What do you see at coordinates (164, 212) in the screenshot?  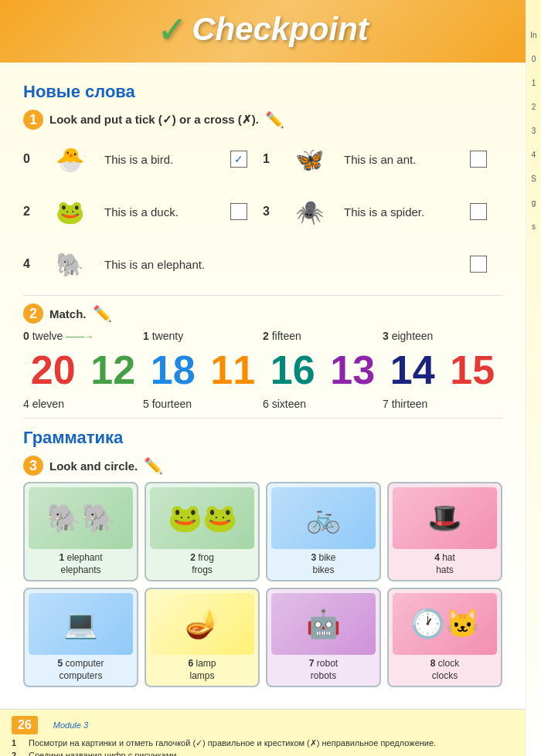 I see `animal-text-2: This is a duck.` at bounding box center [164, 212].